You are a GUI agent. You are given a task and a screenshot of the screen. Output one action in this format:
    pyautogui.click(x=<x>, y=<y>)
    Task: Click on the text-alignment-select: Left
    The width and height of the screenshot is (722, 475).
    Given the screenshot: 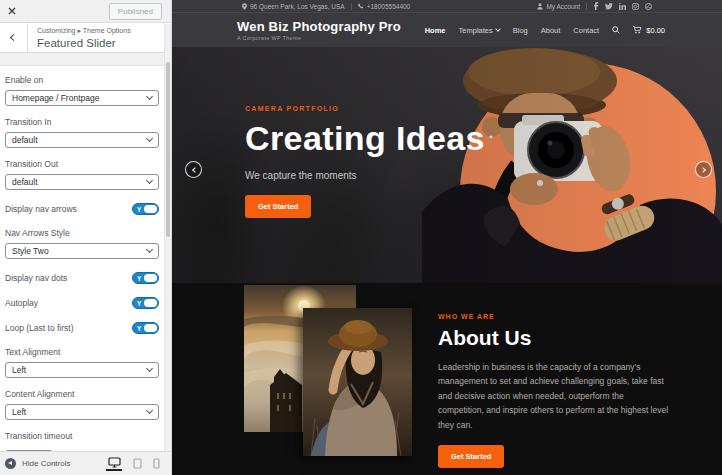 What is the action you would take?
    pyautogui.click(x=82, y=370)
    